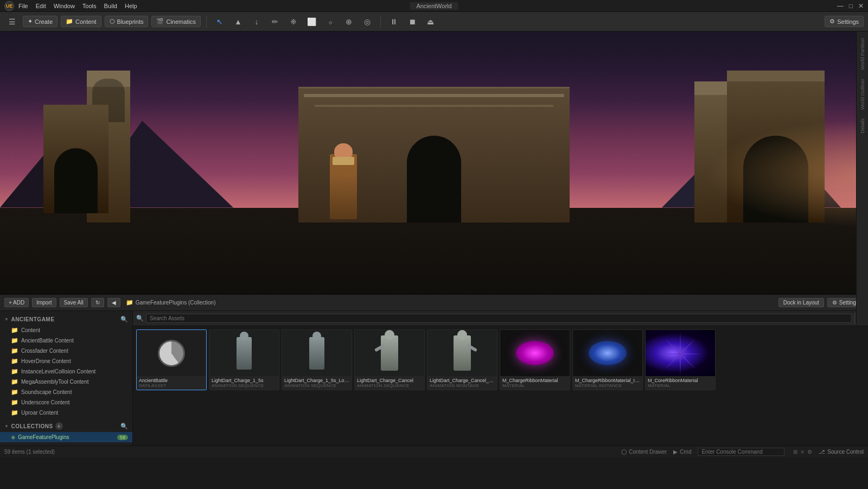  Describe the element at coordinates (741, 452) in the screenshot. I see `console-command-input` at that location.